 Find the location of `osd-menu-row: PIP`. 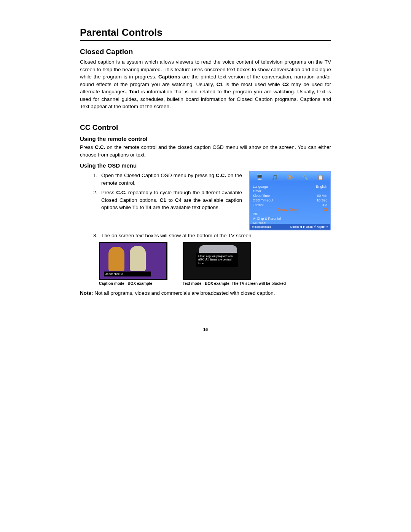

osd-menu-row: PIP is located at coordinates (290, 214).